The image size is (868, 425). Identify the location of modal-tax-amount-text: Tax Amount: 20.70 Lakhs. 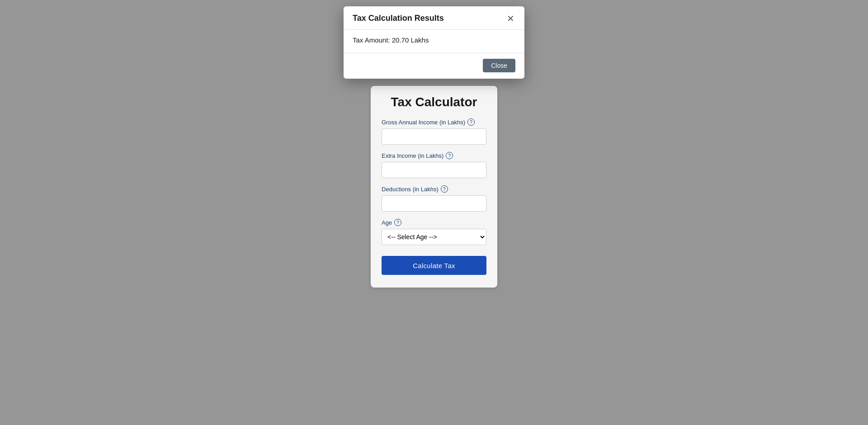
(434, 40).